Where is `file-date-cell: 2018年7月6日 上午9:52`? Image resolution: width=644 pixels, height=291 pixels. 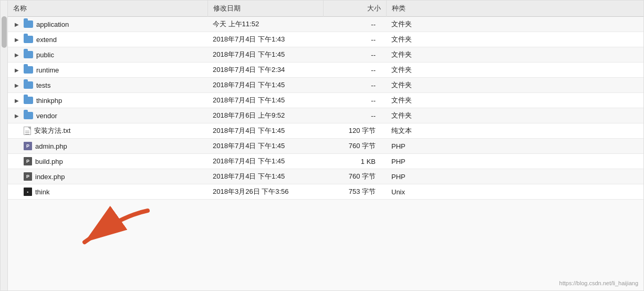
file-date-cell: 2018年7月6日 上午9:52 is located at coordinates (265, 116).